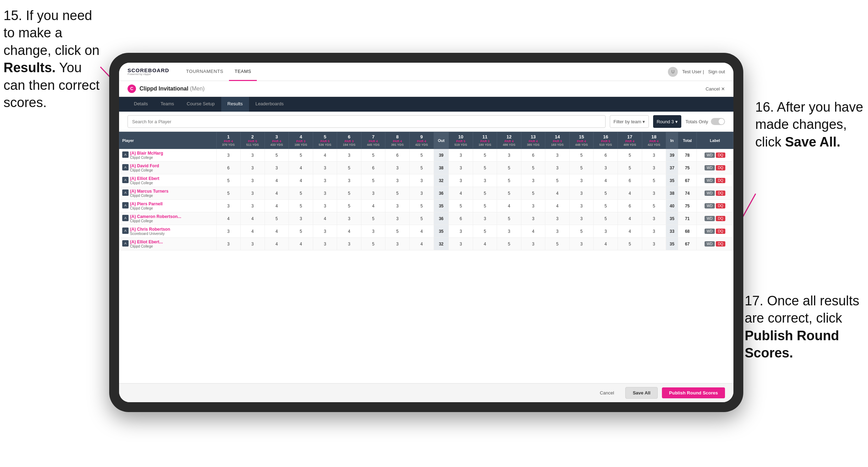 This screenshot has width=868, height=467. What do you see at coordinates (373, 193) in the screenshot?
I see `score-hole-7: 3` at bounding box center [373, 193].